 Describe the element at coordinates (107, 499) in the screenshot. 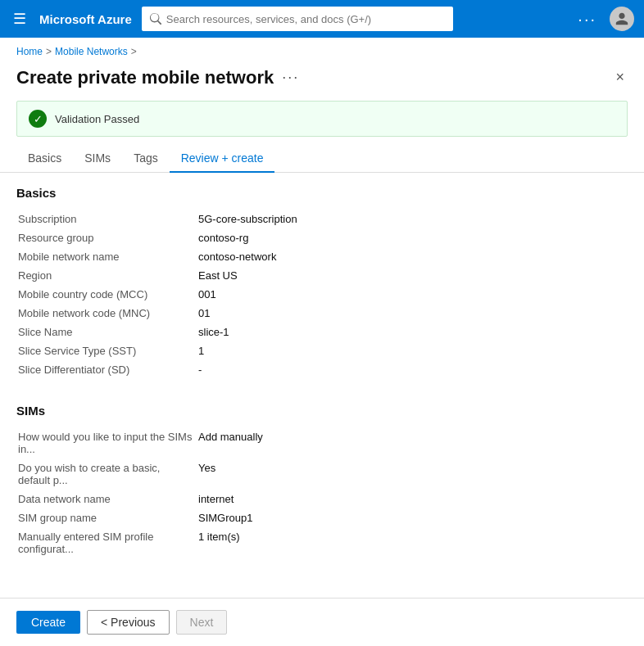

I see `row-label: Data network name` at that location.